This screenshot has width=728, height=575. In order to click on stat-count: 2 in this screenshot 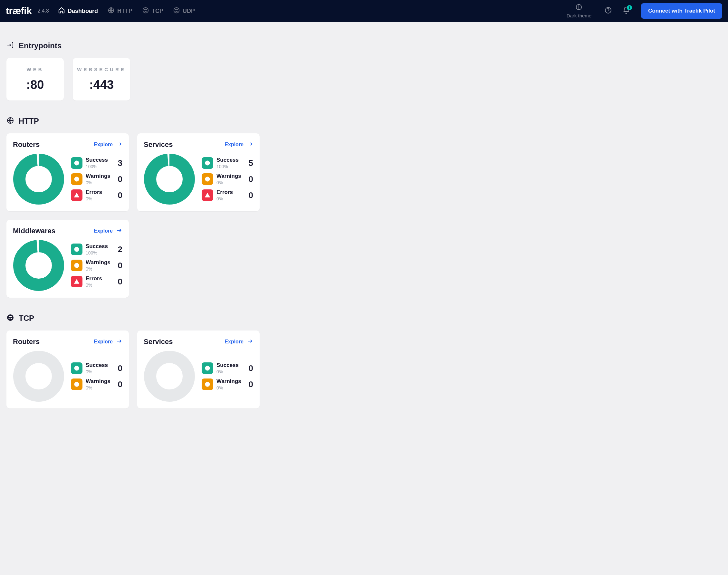, I will do `click(120, 249)`.